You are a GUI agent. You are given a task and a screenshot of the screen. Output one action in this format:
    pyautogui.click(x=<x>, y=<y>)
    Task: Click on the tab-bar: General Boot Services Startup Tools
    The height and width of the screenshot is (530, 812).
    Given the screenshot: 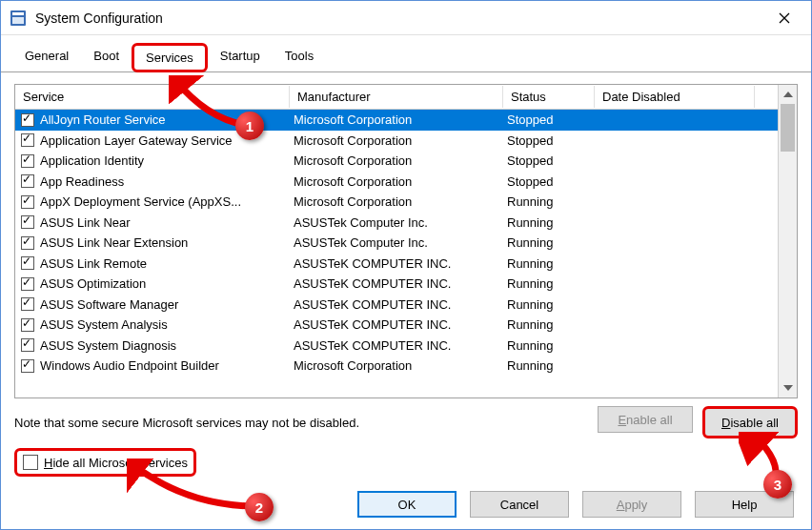 What is the action you would take?
    pyautogui.click(x=406, y=53)
    